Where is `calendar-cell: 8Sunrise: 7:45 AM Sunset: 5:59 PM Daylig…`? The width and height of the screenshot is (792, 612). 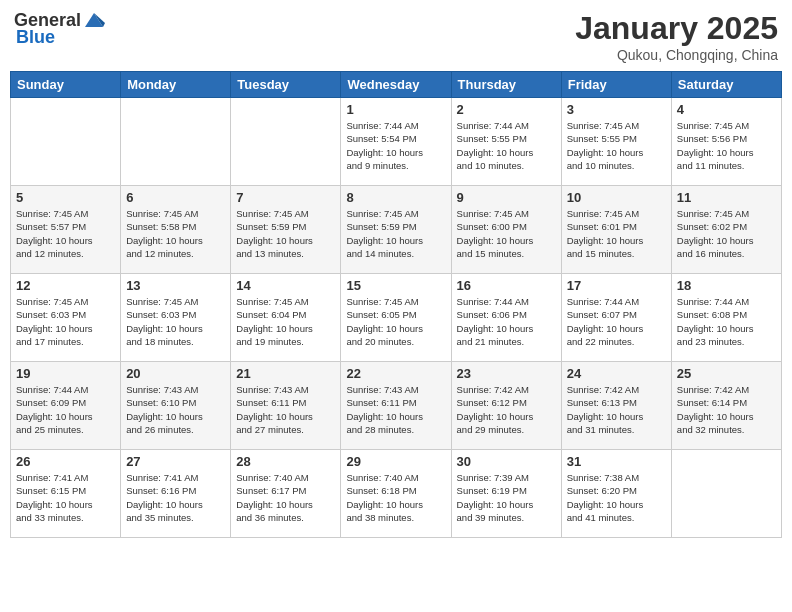 calendar-cell: 8Sunrise: 7:45 AM Sunset: 5:59 PM Daylig… is located at coordinates (396, 230).